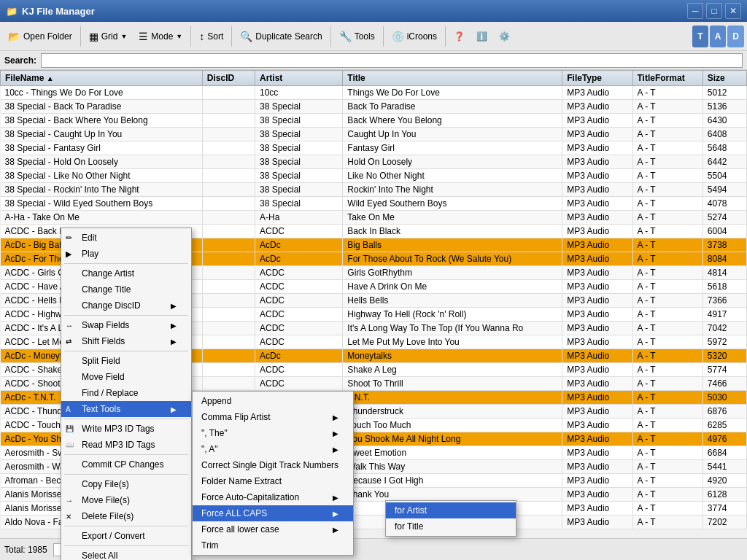 The width and height of the screenshot is (747, 560). I want to click on ctx-move-files: → Move File(s), so click(126, 500).